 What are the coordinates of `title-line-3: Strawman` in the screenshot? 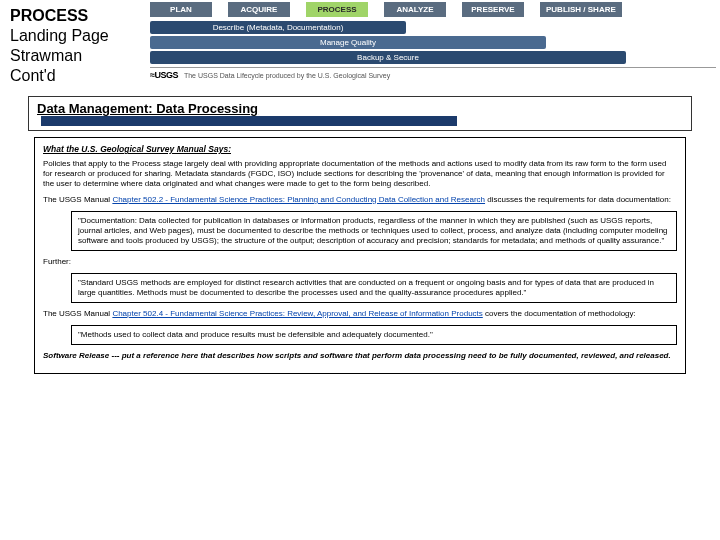 It's located at (75, 56).